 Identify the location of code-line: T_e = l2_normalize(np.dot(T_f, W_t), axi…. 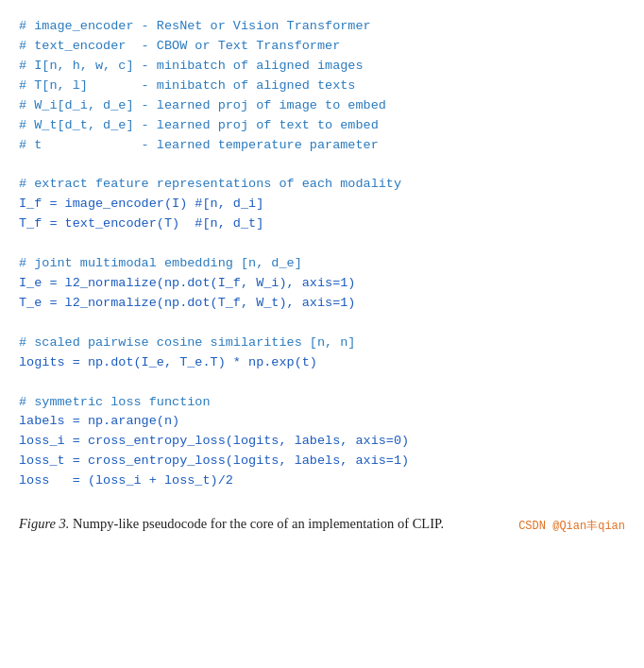
(187, 302).